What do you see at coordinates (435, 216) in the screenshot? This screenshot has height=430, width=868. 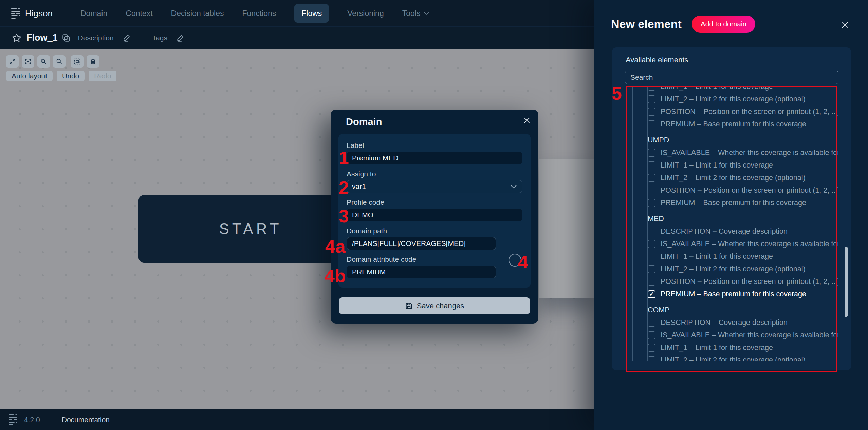 I see `domain-modal: Domain Label Assign to var1 Profile code…` at bounding box center [435, 216].